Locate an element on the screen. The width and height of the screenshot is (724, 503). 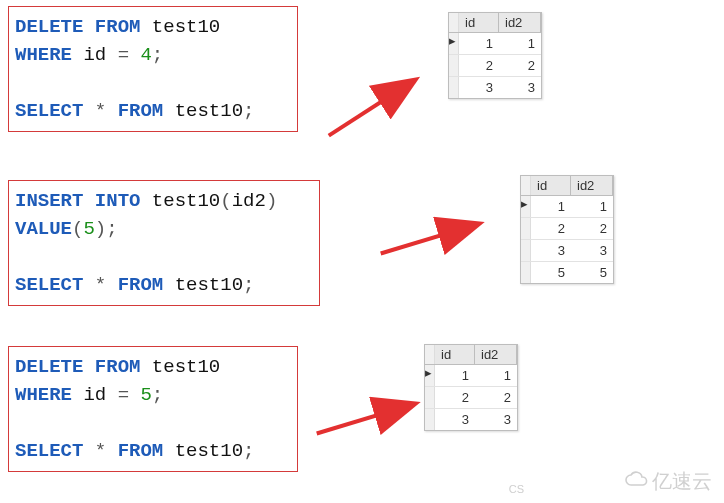
cloud-icon is located at coordinates (636, 482).